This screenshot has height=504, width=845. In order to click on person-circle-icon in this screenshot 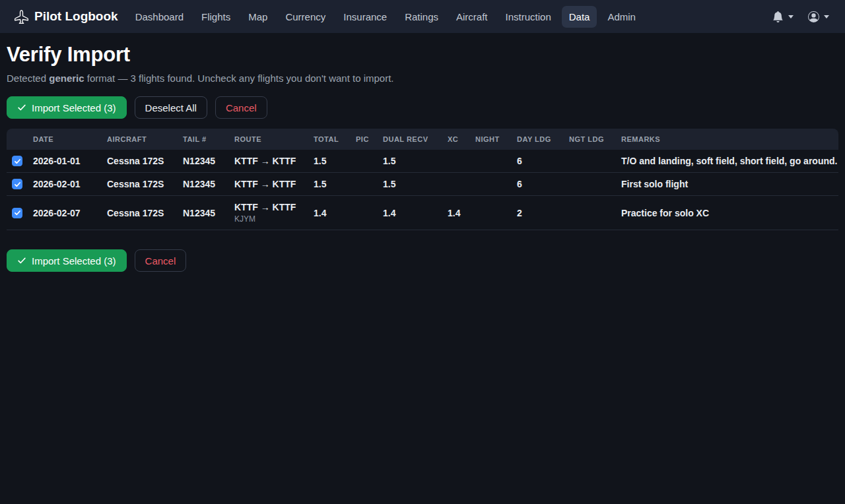, I will do `click(813, 17)`.